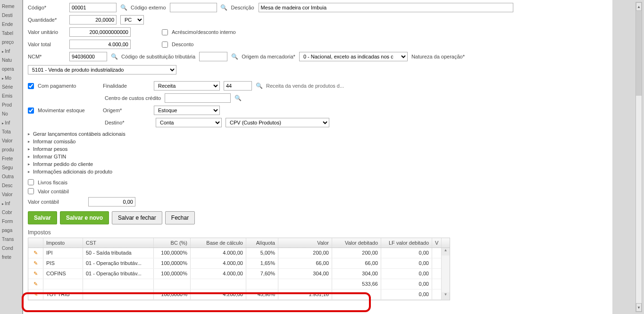 Image resolution: width=644 pixels, height=314 pixels. I want to click on expand-info-adicionais: Informações adicionais do produto, so click(318, 172).